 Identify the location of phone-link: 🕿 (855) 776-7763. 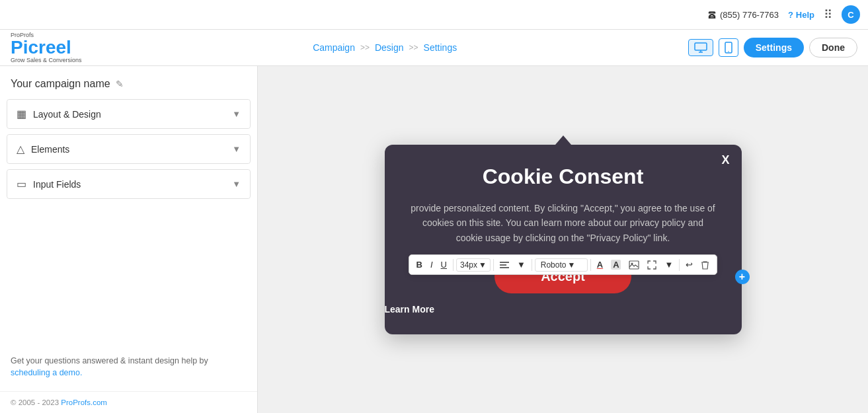
(743, 15).